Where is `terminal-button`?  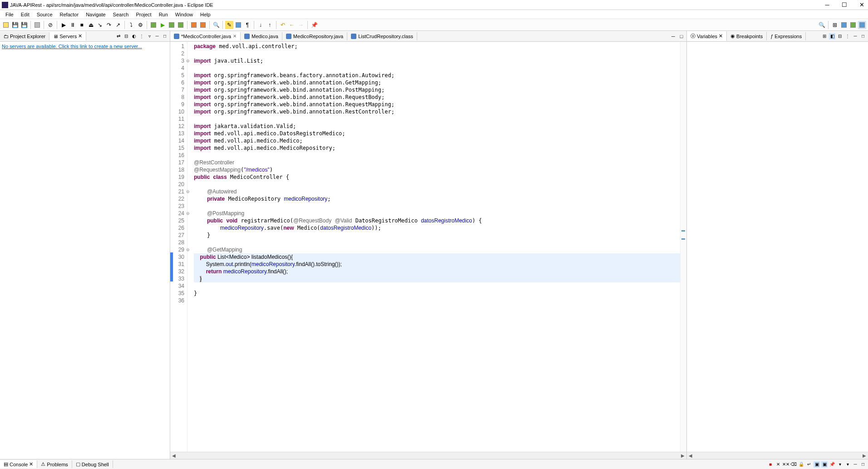 terminal-button is located at coordinates (37, 25).